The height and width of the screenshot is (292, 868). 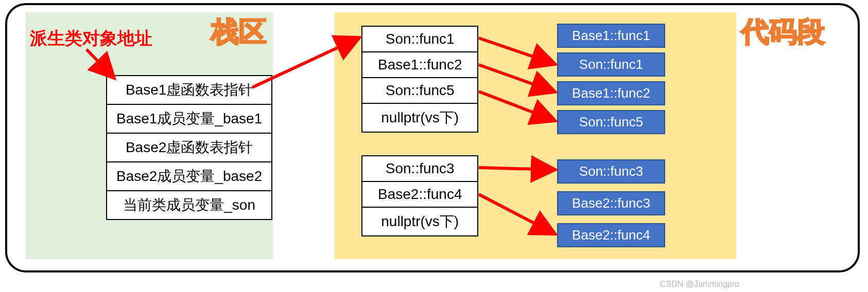 I want to click on codefunc-base1-func1: Base1::func1, so click(x=611, y=36).